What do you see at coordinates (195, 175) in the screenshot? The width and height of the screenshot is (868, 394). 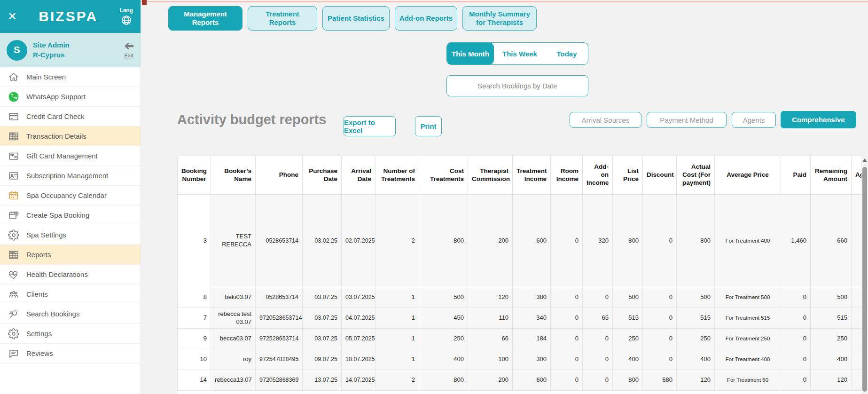 I see `column-header-booking-number: Booking Number` at bounding box center [195, 175].